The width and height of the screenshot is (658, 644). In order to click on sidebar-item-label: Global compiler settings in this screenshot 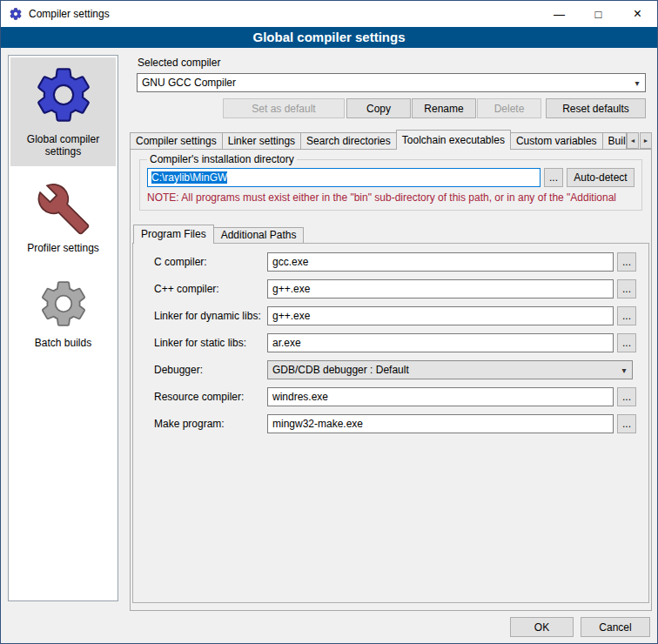, I will do `click(63, 145)`.